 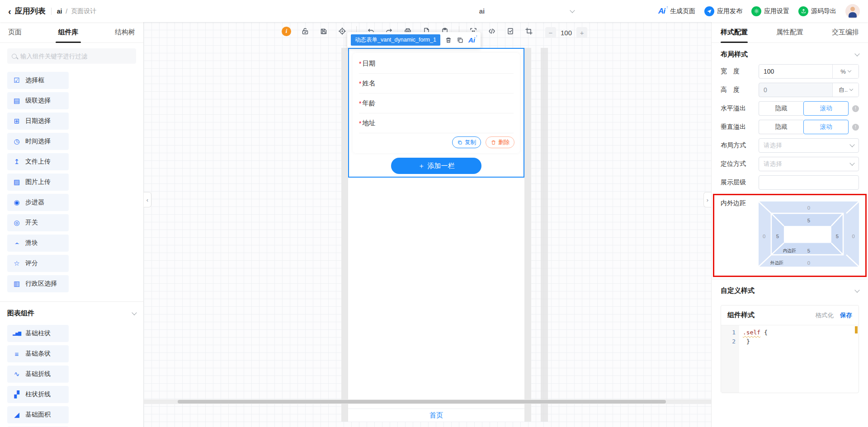 I want to click on layout-mode-select: 请选择, so click(x=809, y=145).